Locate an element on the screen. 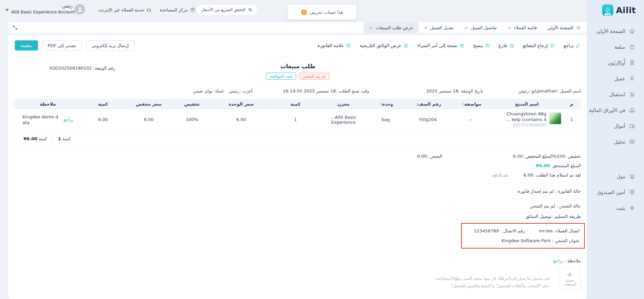 The width and height of the screenshot is (644, 299). void-action: فارغ is located at coordinates (507, 45).